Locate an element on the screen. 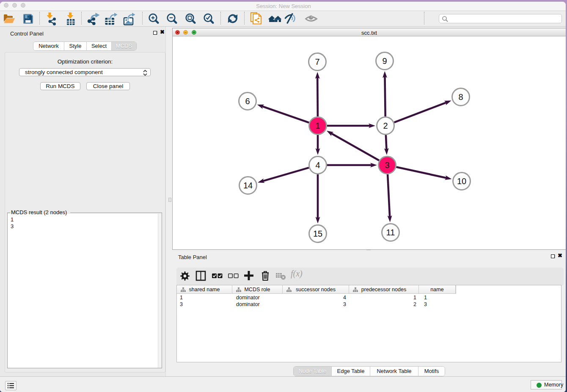 The image size is (567, 392). svg-text: 9 is located at coordinates (384, 61).